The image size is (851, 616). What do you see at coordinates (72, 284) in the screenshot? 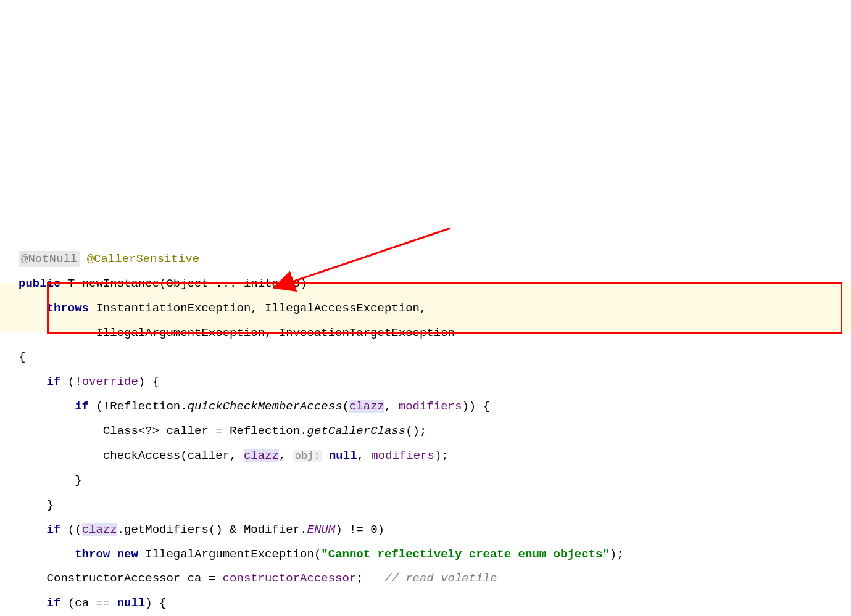
I see `type-T: T` at bounding box center [72, 284].